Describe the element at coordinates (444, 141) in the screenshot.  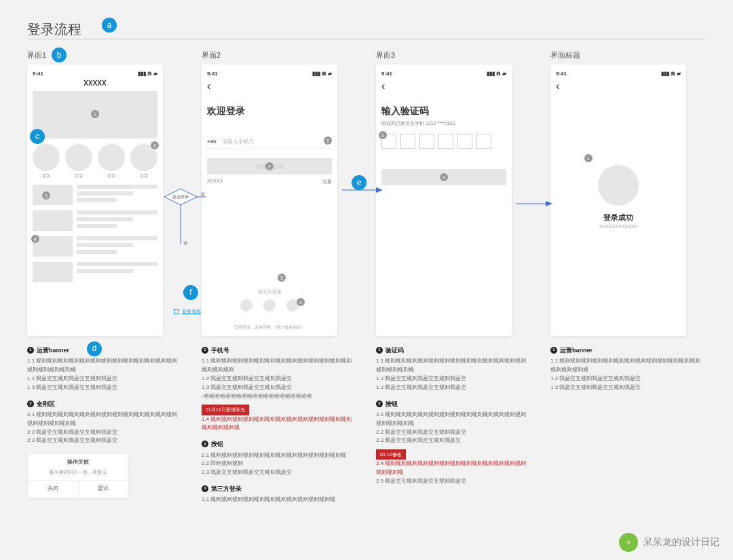
I see `otp-inputs: 1` at that location.